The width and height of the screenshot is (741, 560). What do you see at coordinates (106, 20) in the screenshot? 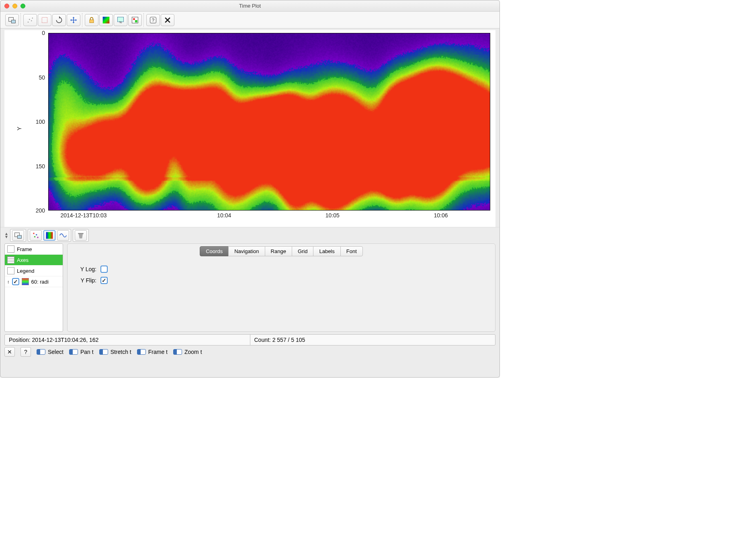
I see `colormap-icon` at bounding box center [106, 20].